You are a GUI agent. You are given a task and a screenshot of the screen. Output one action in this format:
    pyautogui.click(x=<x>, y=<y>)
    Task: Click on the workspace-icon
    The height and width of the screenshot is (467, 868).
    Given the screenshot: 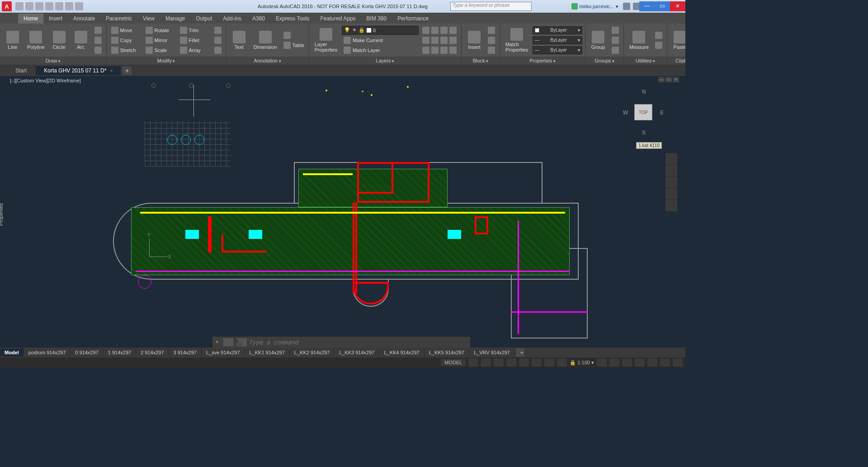 What is the action you would take?
    pyautogui.click(x=614, y=362)
    